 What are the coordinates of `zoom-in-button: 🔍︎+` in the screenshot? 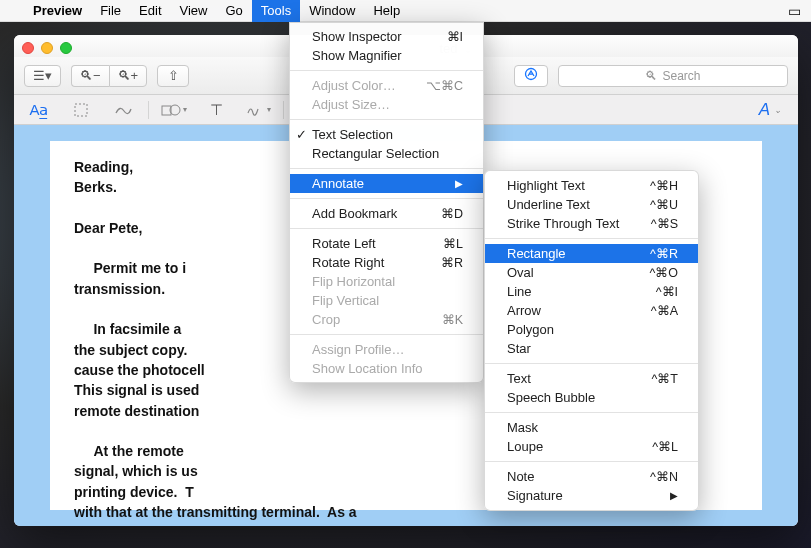 It's located at (128, 76).